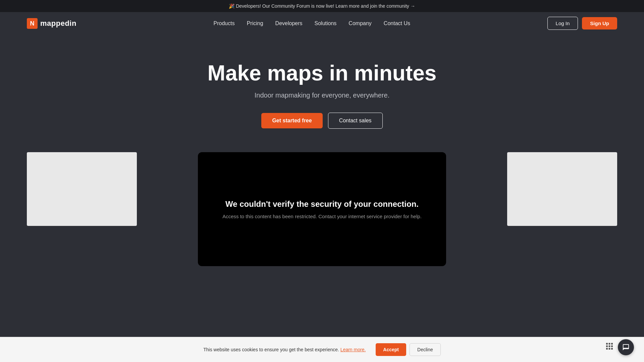 This screenshot has width=644, height=362. Describe the element at coordinates (325, 6) in the screenshot. I see `announcement-text: Developers! Our Community Forum is now l…` at that location.